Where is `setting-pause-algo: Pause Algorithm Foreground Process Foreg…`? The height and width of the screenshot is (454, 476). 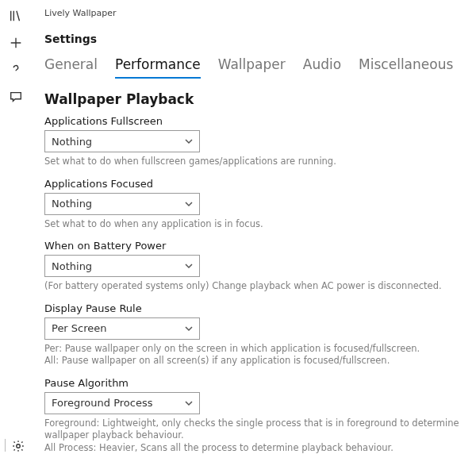
setting-pause-algo: Pause Algorithm Foreground Process Foreg… is located at coordinates (255, 416).